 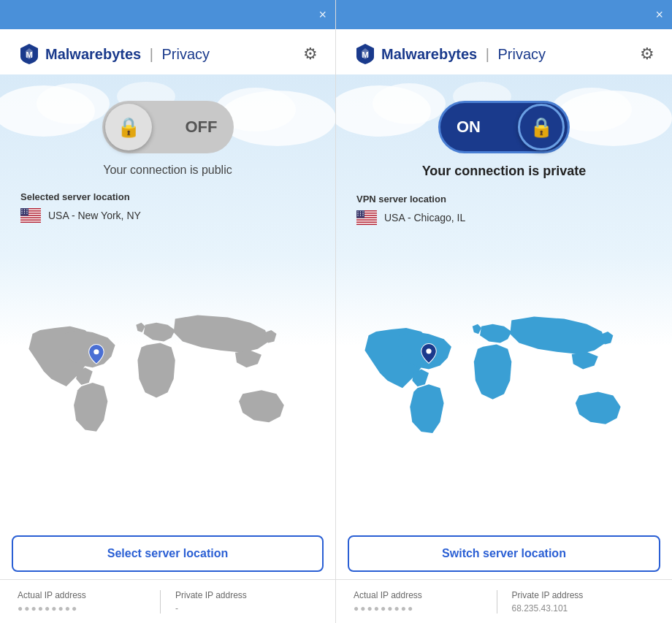 What do you see at coordinates (504, 171) in the screenshot?
I see `connection-status-right: Your connection is private` at bounding box center [504, 171].